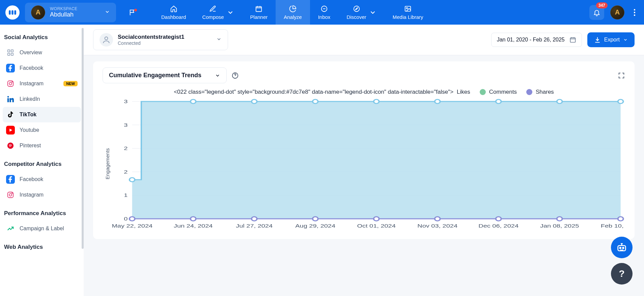  What do you see at coordinates (635, 12) in the screenshot?
I see `more-menu-button` at bounding box center [635, 12].